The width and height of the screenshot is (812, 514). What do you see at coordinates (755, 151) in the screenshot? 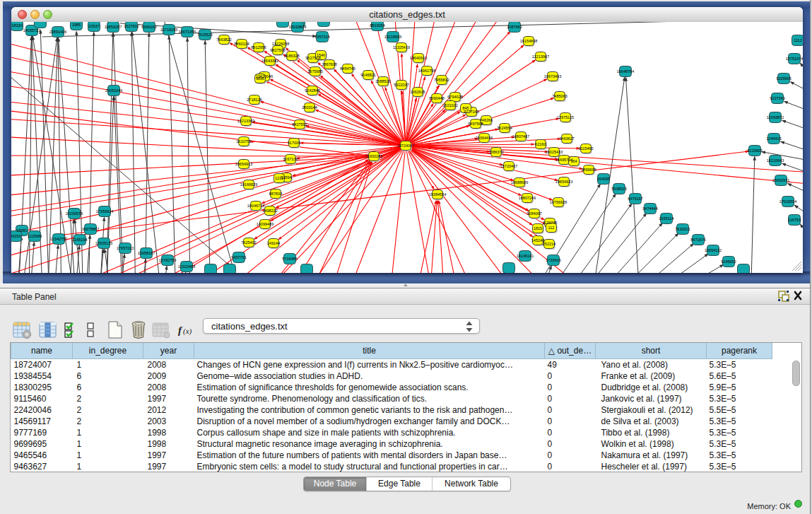
I see `svg-text: 8215955` at bounding box center [755, 151].